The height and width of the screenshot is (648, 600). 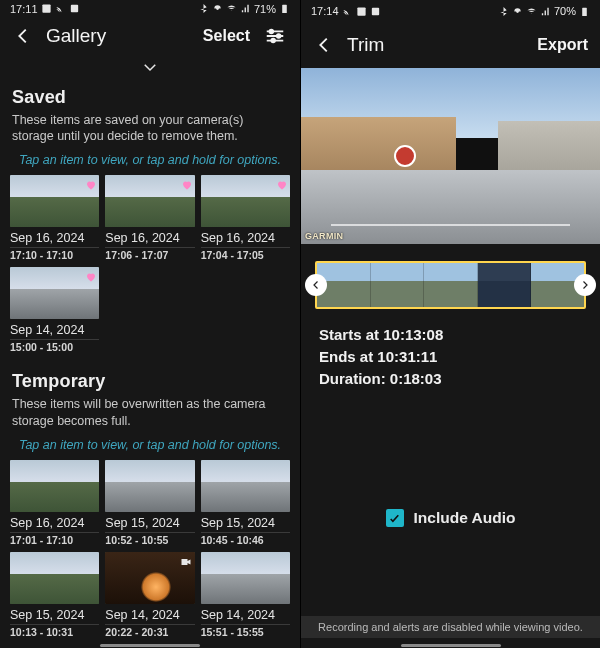 I want to click on trim-frames, so click(x=450, y=285).